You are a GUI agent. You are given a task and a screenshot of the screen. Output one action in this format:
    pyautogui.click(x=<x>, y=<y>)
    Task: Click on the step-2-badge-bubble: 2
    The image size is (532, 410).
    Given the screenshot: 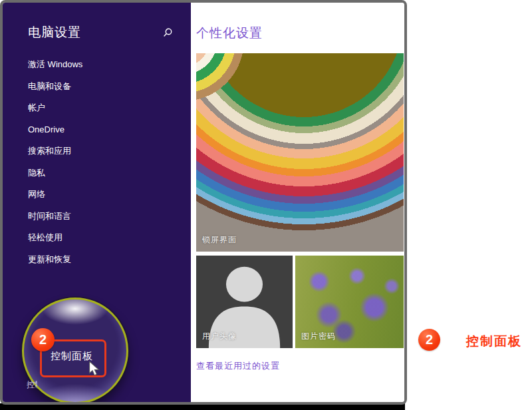 What is the action you would take?
    pyautogui.click(x=43, y=339)
    